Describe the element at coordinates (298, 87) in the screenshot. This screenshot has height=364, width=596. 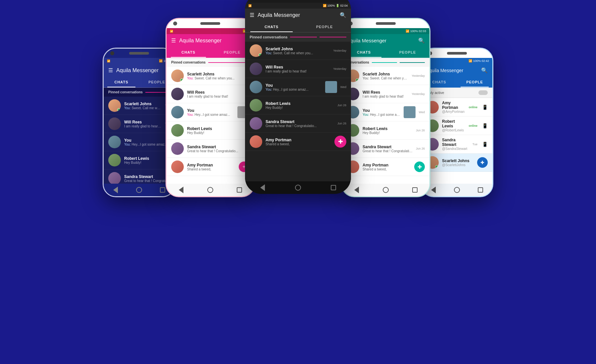
I see `chat-item-you-center: You You: Hey...I got some amaz... Wed` at that location.